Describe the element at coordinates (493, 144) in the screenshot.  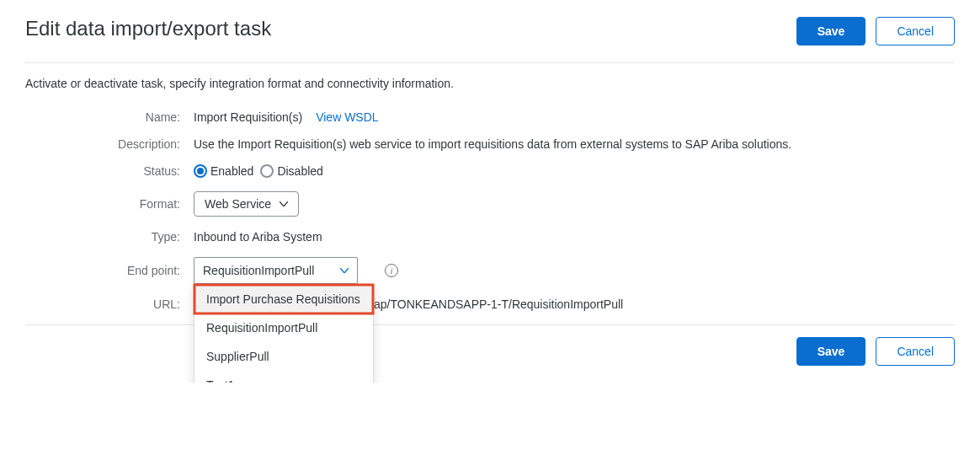
I see `description-value: Use the Import Requisition(s) web servic…` at that location.